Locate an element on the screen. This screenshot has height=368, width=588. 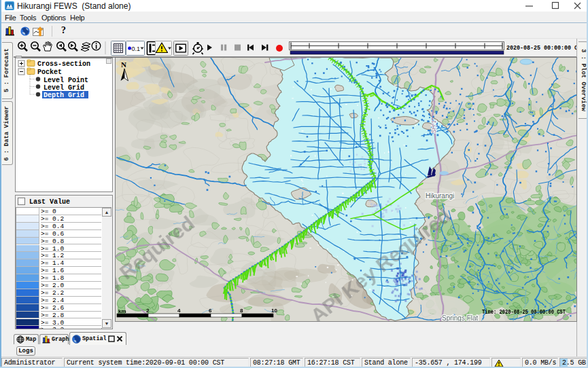
svg-text: 6 is located at coordinates (211, 311).